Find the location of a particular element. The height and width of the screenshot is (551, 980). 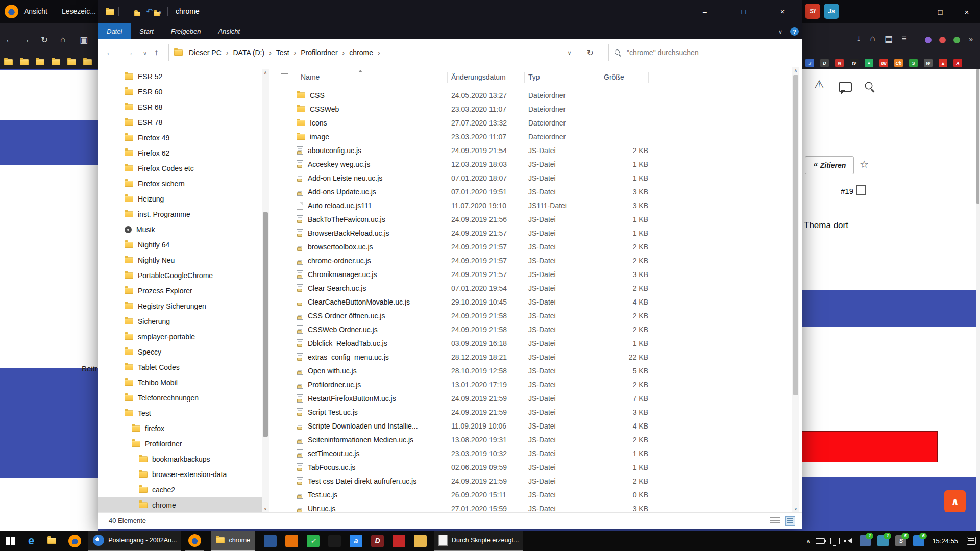

tray-chevron-icon: ∧ is located at coordinates (808, 541).